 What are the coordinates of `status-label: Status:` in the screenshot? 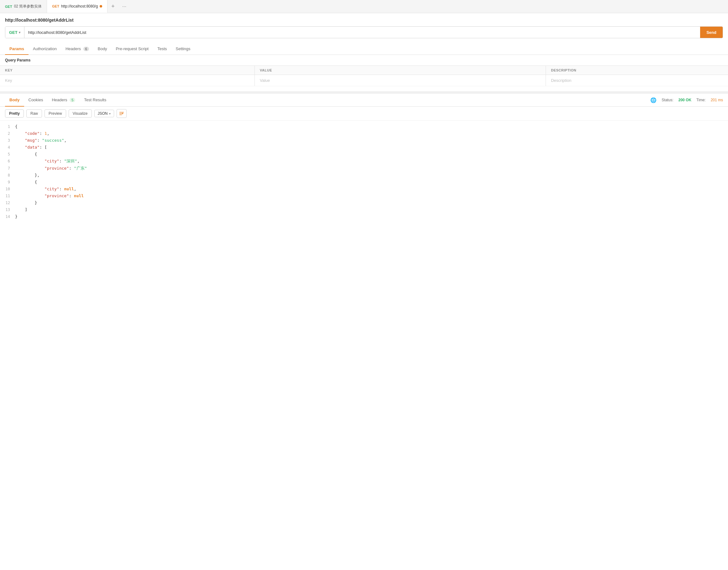 It's located at (668, 100).